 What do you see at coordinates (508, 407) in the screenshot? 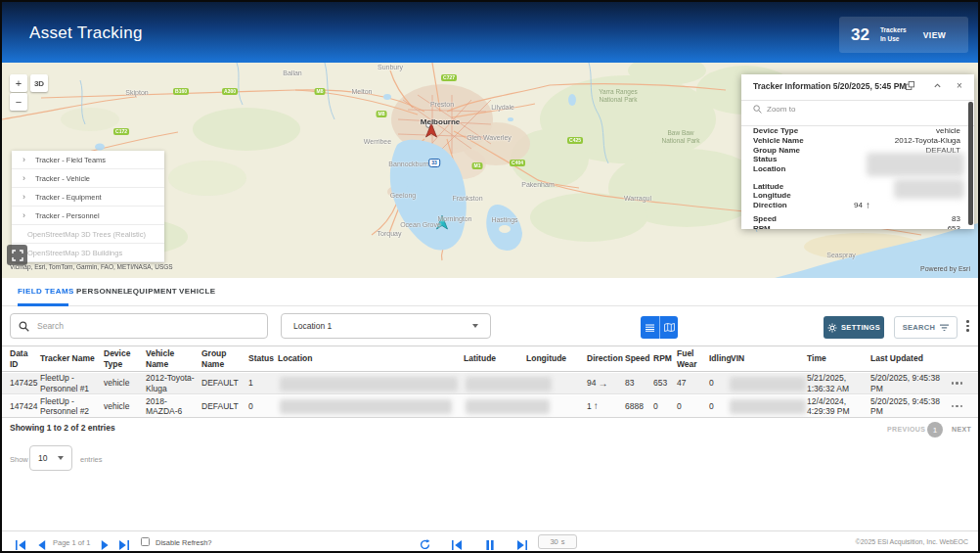
I see `redacted-lat-long` at bounding box center [508, 407].